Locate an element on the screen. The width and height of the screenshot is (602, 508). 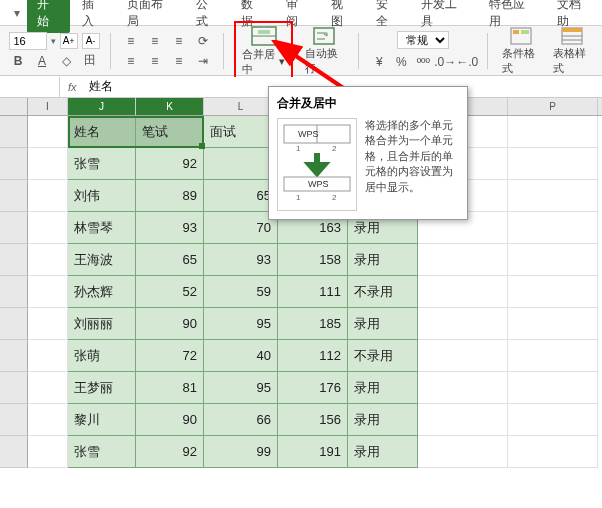
cell: 191 is located at coordinates (313, 452).